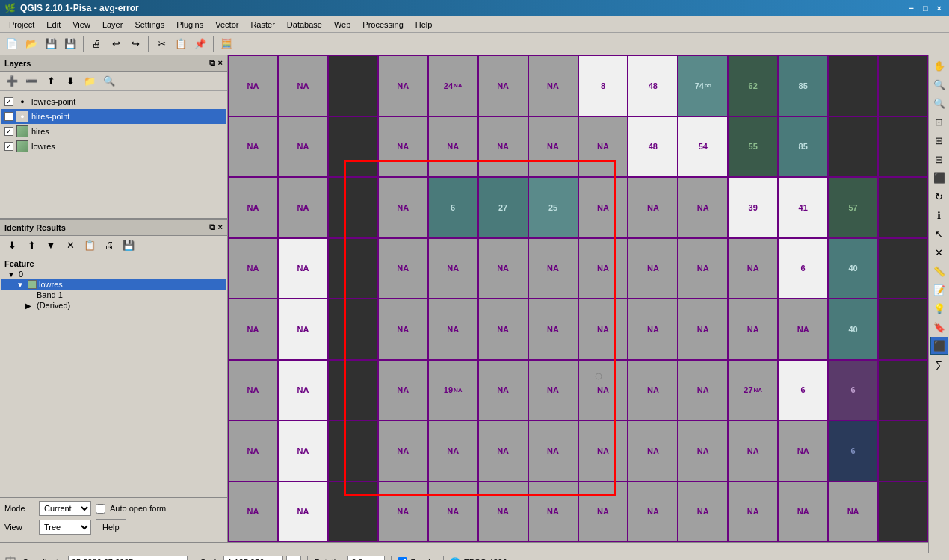 This screenshot has height=560, width=949. What do you see at coordinates (114, 116) in the screenshot?
I see `layer-hires-point: ✓ ● hires-point` at bounding box center [114, 116].